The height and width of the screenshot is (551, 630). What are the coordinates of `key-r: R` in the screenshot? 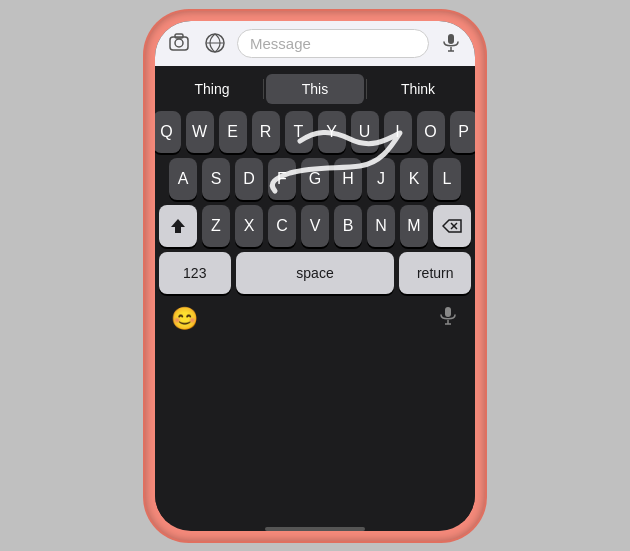 It's located at (266, 132).